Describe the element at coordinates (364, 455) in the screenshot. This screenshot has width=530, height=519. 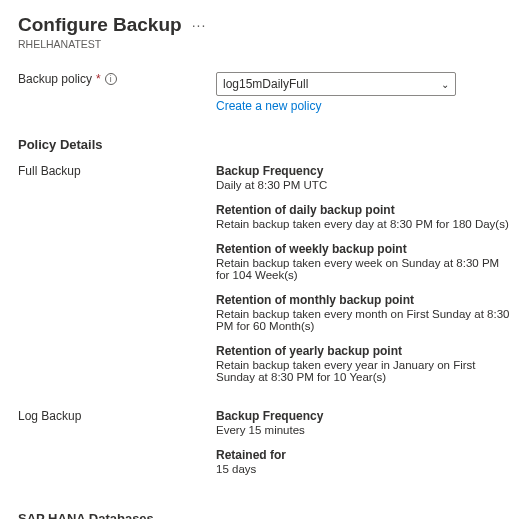
I see `log-ret-title: Retained for` at that location.